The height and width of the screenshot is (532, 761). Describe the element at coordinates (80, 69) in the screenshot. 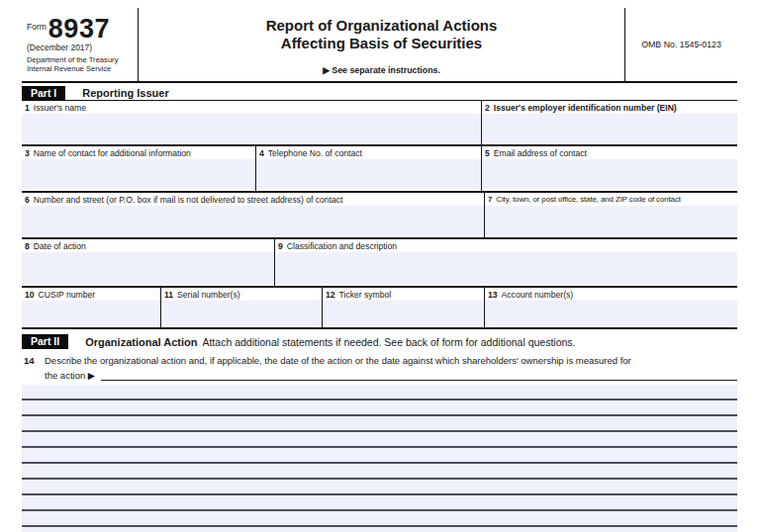

I see `agency-line-2: Internal Revenue Service` at that location.